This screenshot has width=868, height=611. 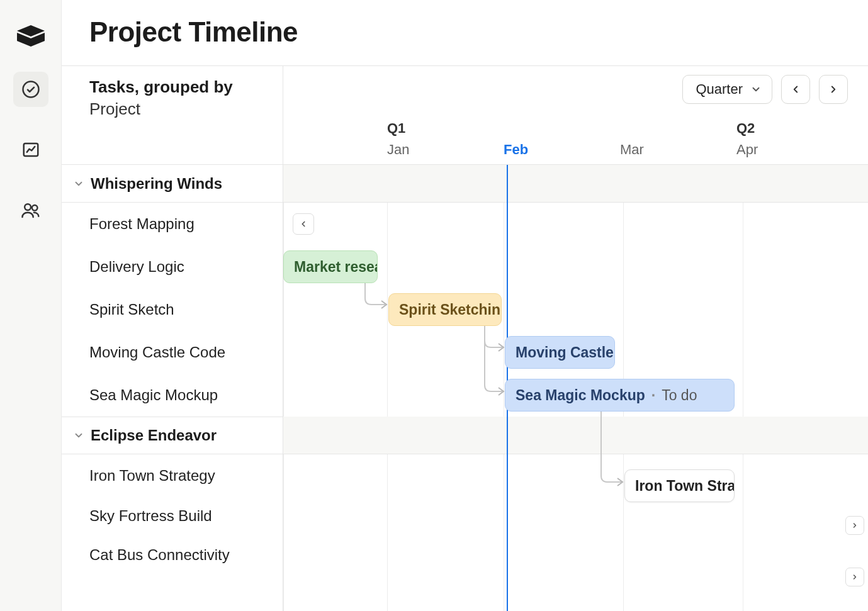 What do you see at coordinates (172, 352) in the screenshot?
I see `task-row: Moving Castle Code` at bounding box center [172, 352].